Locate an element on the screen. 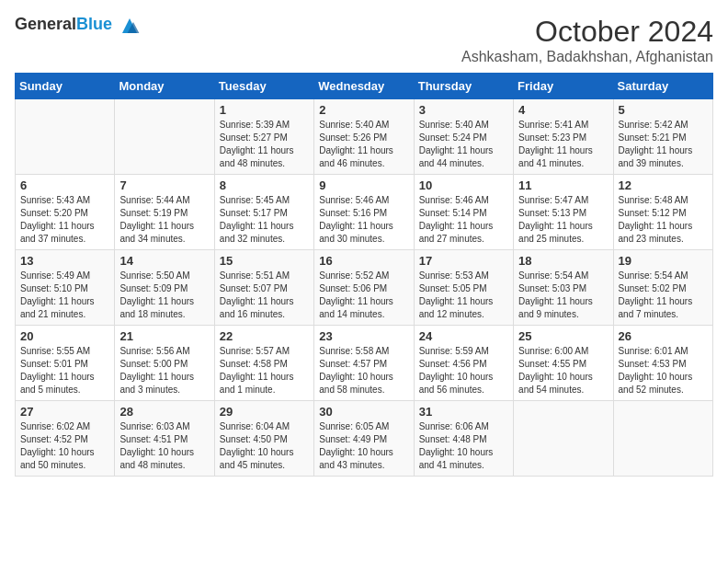 This screenshot has height=563, width=728. day-info: Sunrise: 5:54 AMSunset: 5:02 PMDaylight:… is located at coordinates (664, 295).